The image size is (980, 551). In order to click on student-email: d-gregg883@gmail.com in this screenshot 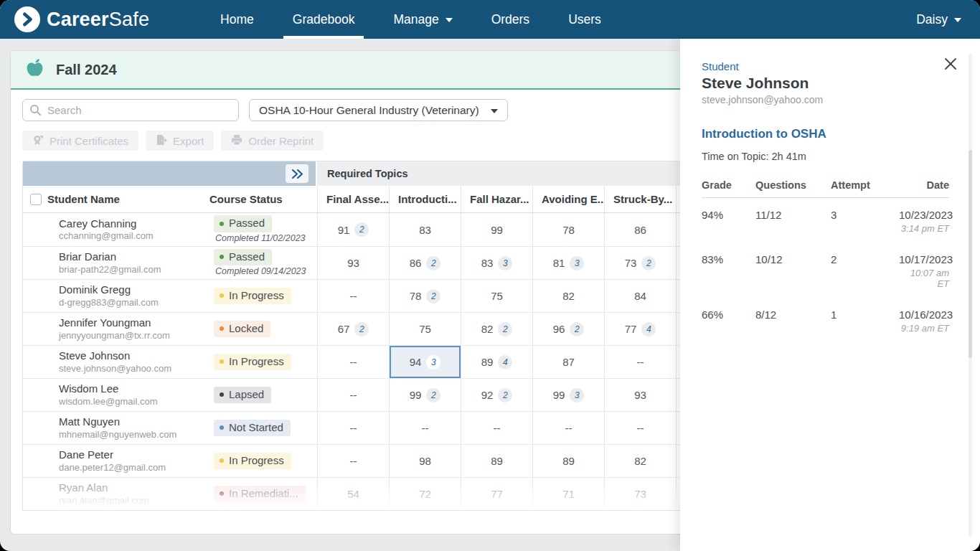, I will do `click(134, 303)`.